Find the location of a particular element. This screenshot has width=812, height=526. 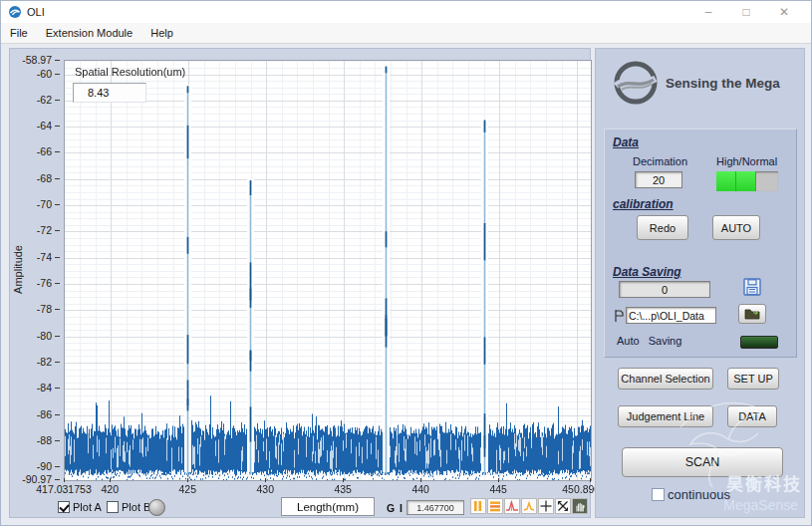

save-path-field: C:\...p\OLI_Data is located at coordinates (672, 315).